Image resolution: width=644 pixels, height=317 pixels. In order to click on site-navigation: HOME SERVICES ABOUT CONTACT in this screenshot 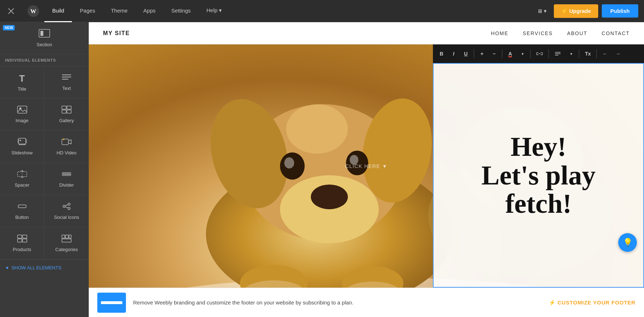, I will do `click(560, 33)`.